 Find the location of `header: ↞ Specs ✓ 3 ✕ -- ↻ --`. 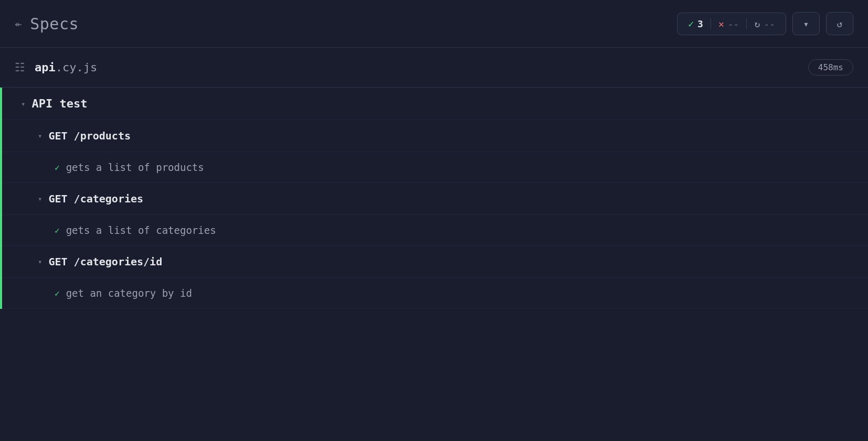

header: ↞ Specs ✓ 3 ✕ -- ↻ -- is located at coordinates (434, 24).